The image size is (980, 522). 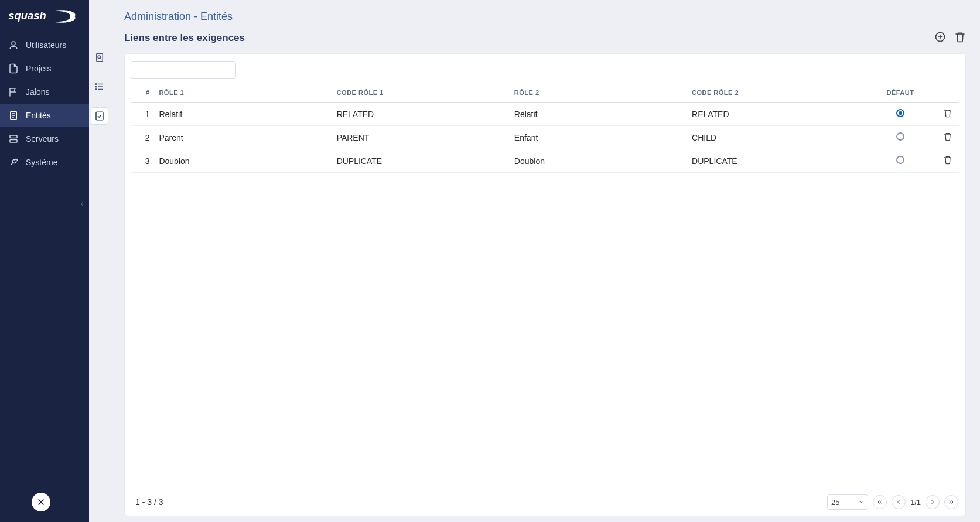 What do you see at coordinates (142, 114) in the screenshot?
I see `cell-index: 1` at bounding box center [142, 114].